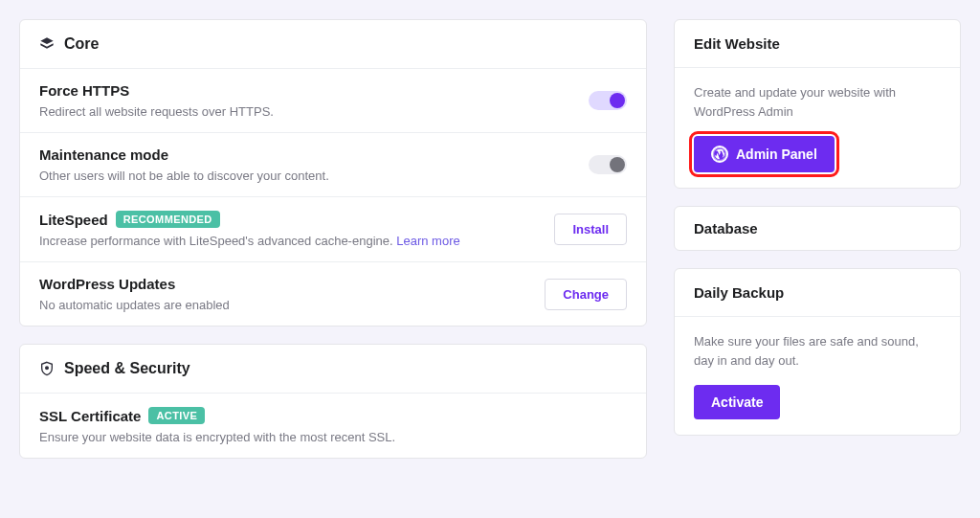  I want to click on litespeed-learn-more: Learn more, so click(428, 241).